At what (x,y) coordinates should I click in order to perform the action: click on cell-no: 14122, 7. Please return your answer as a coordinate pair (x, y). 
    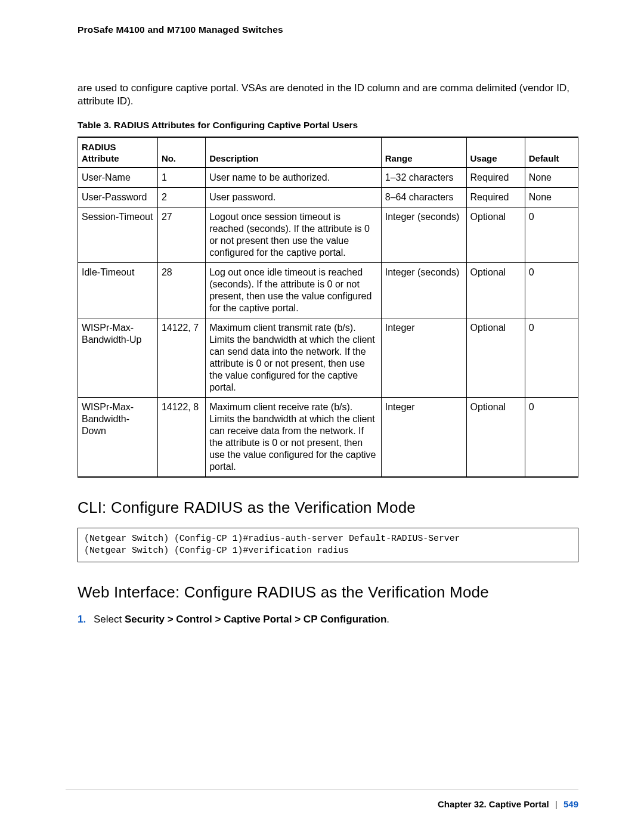
    Looking at the image, I should click on (181, 358).